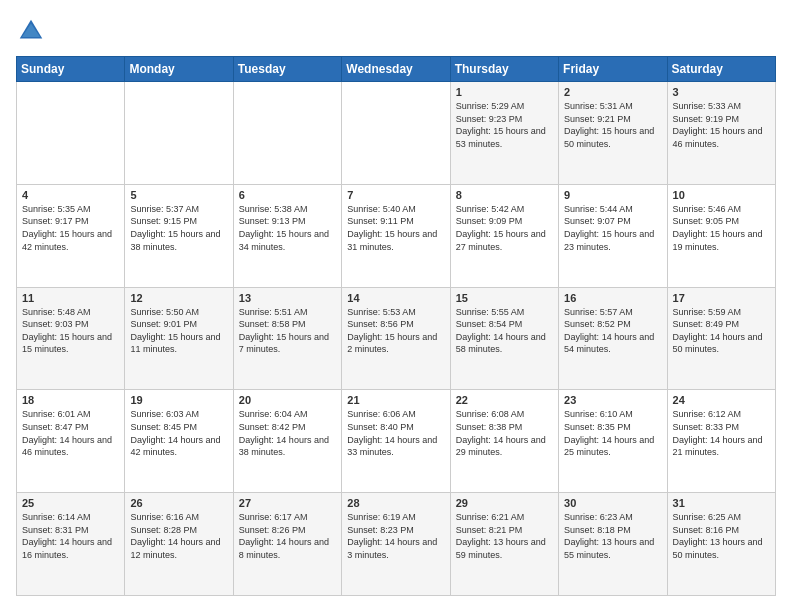 The height and width of the screenshot is (612, 792). What do you see at coordinates (71, 544) in the screenshot?
I see `calendar-cell: 25Sunrise: 6:14 AMSunset: 8:31 PMDayligh…` at bounding box center [71, 544].